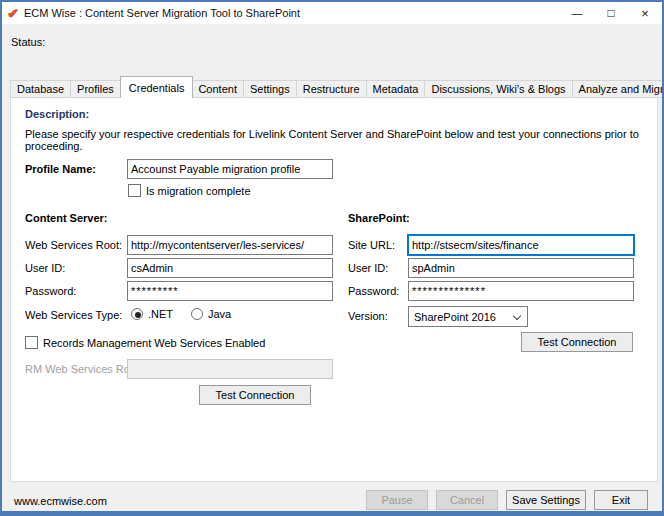 The image size is (664, 516). Describe the element at coordinates (84, 369) in the screenshot. I see `rm-root-label: RM Web Services Root:` at that location.